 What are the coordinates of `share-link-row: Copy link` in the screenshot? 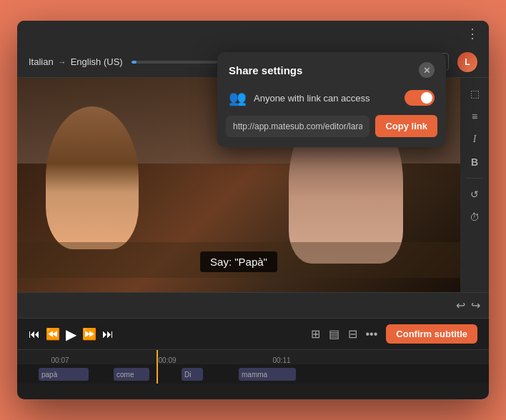 It's located at (332, 126).